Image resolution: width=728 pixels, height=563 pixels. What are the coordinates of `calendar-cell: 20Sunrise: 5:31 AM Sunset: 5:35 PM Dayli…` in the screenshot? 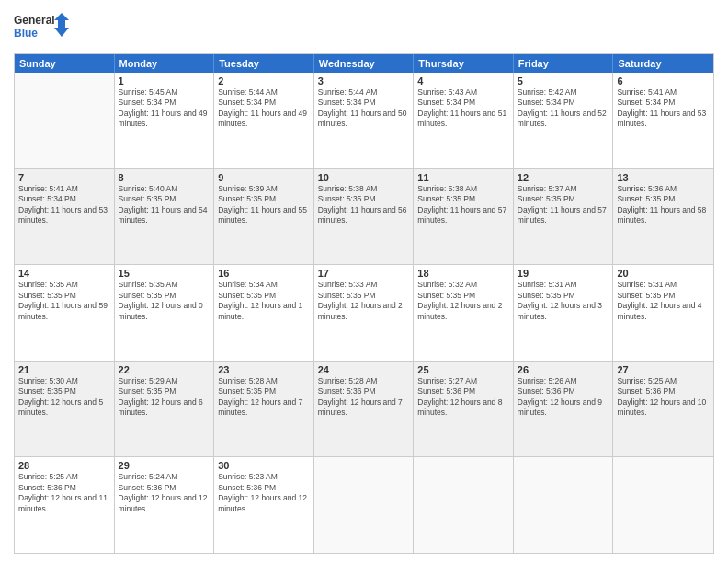 It's located at (664, 313).